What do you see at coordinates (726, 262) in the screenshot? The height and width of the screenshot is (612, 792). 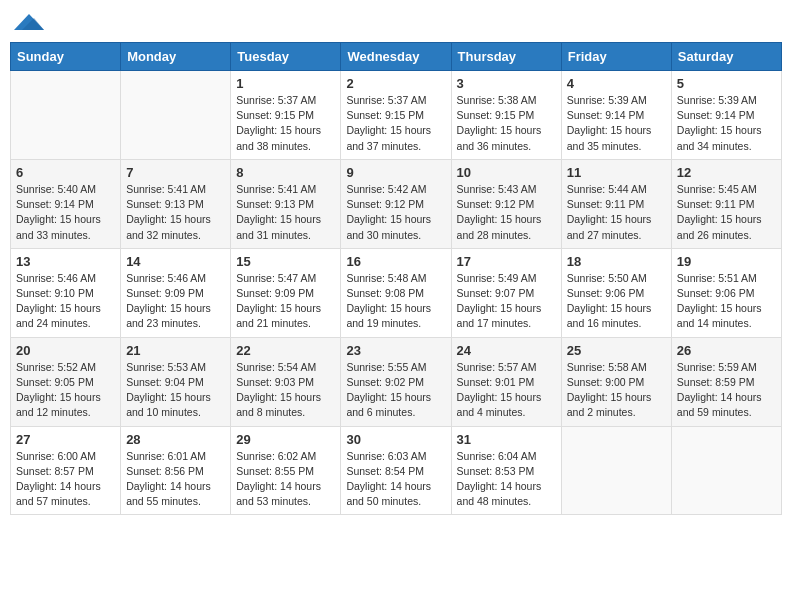 I see `day-number: 19` at bounding box center [726, 262].